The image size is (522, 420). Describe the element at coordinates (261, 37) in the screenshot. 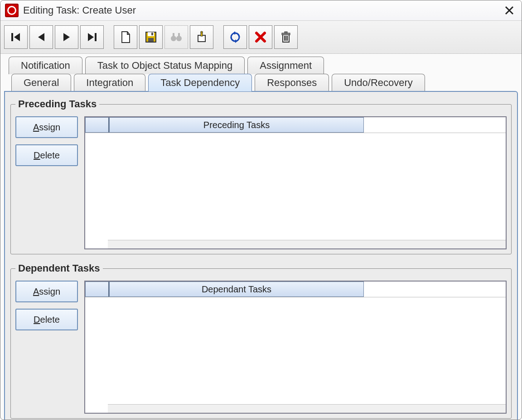

I see `delete-x-icon` at that location.